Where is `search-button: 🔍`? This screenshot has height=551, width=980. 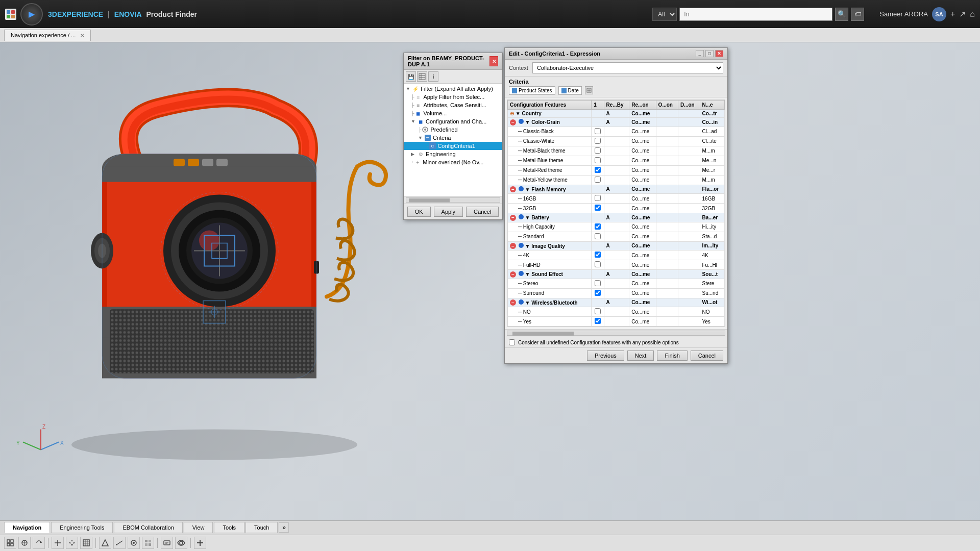 search-button: 🔍 is located at coordinates (842, 14).